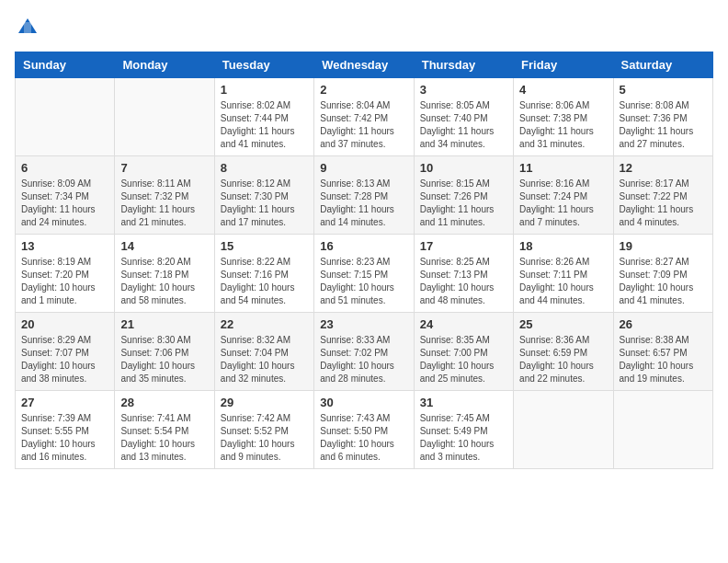 This screenshot has height=563, width=728. What do you see at coordinates (164, 247) in the screenshot?
I see `day-number: 14` at bounding box center [164, 247].